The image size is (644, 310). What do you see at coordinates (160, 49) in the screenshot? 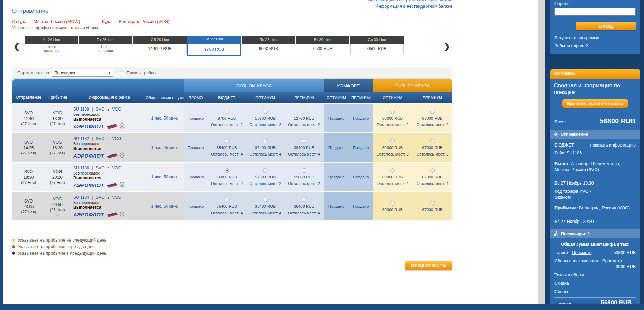
I see `date-price: 146000 RUB` at bounding box center [160, 49].